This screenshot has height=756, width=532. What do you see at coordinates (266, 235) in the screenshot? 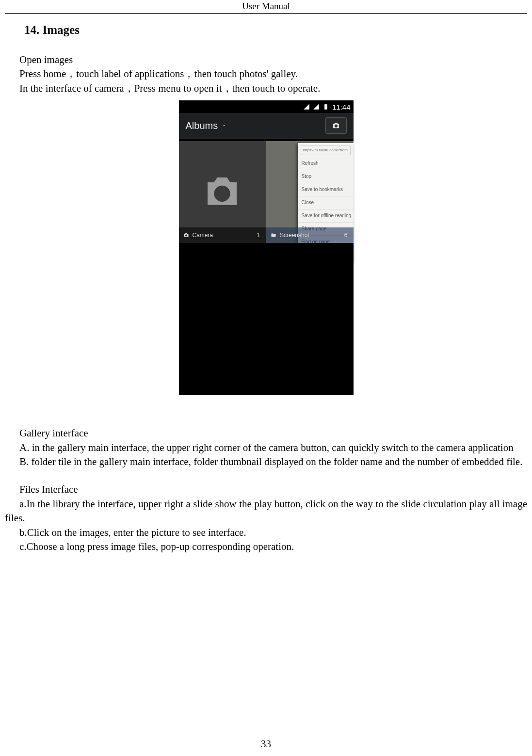
I see `album-captions: Camera 1 Screenshot 6` at bounding box center [266, 235].